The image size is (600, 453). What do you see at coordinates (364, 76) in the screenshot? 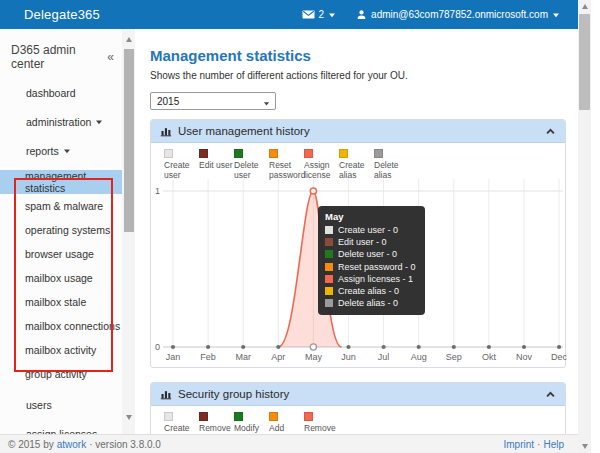
I see `page-subtitle: Shows the number of different actions fi…` at bounding box center [364, 76].